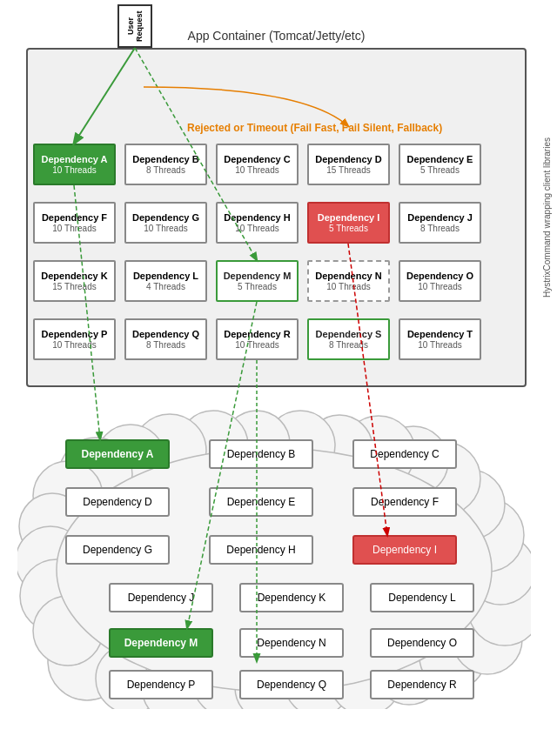  What do you see at coordinates (161, 685) in the screenshot?
I see `cloud-dep-P: Dependency P` at bounding box center [161, 685].